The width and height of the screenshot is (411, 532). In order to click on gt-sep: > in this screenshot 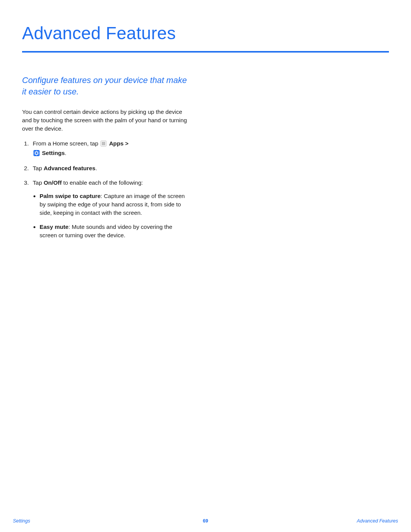, I will do `click(127, 143)`.